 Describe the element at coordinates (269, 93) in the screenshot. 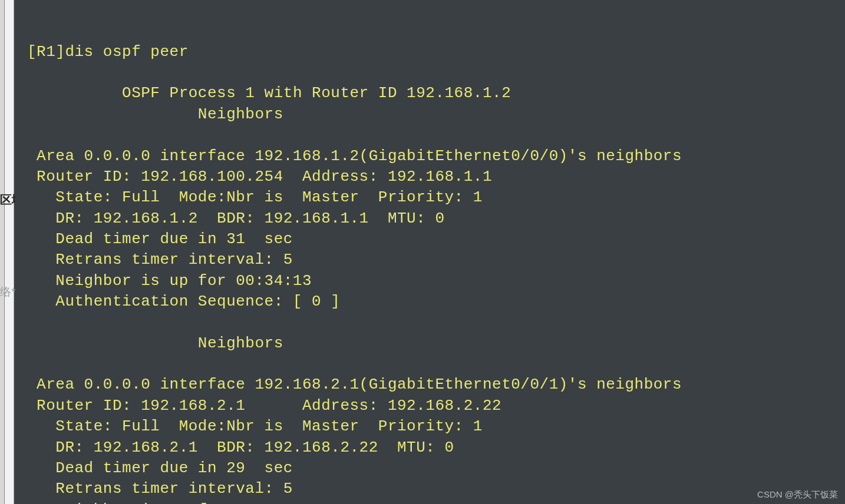

I see `ospf-process-header: OSPF Process 1 with Router ID 192.168.1.…` at that location.